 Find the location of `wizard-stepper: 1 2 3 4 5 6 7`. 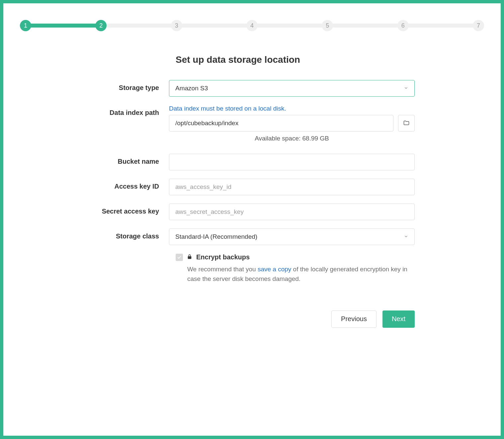

wizard-stepper: 1 2 3 4 5 6 7 is located at coordinates (252, 26).